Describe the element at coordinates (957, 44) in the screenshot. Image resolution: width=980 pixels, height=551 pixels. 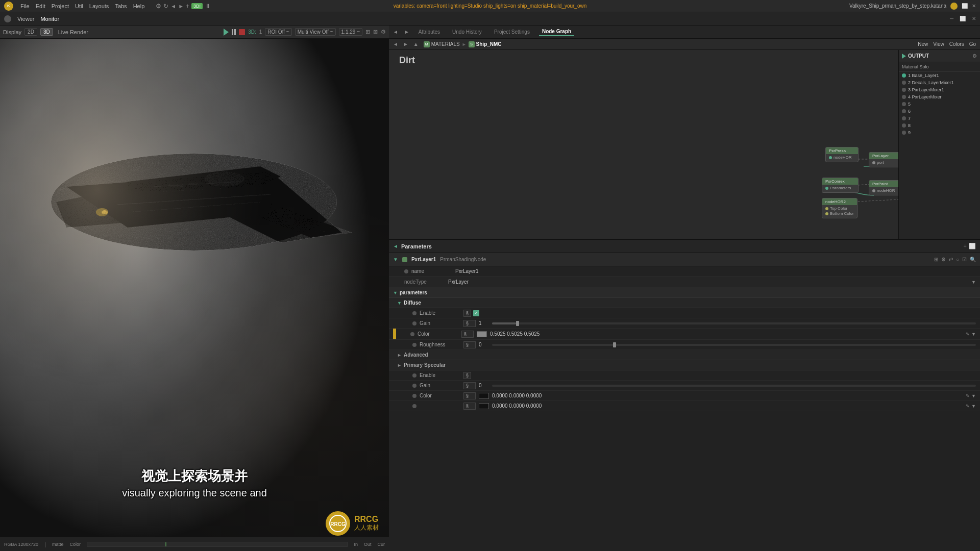
I see `ng-menu-colors: Colors` at that location.